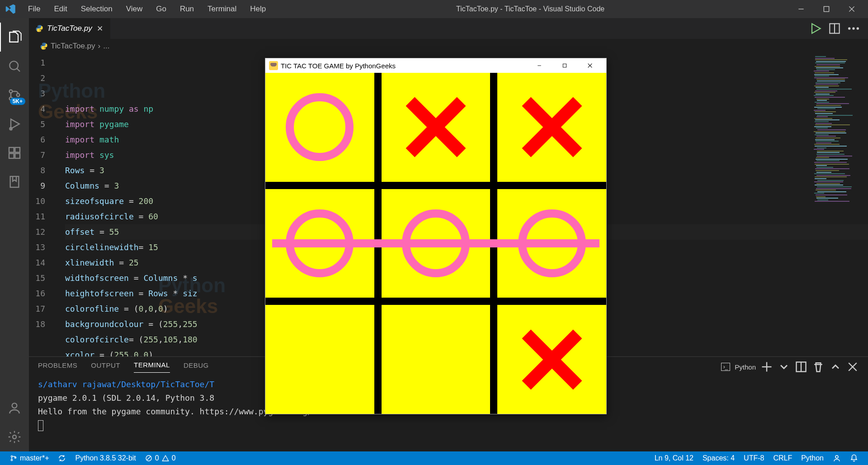  Describe the element at coordinates (784, 367) in the screenshot. I see `terminal-dropdown-icon` at that location.